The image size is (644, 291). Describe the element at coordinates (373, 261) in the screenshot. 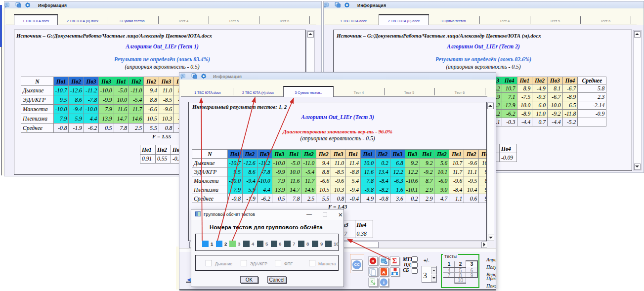

I see `svg-text: R` at that location.